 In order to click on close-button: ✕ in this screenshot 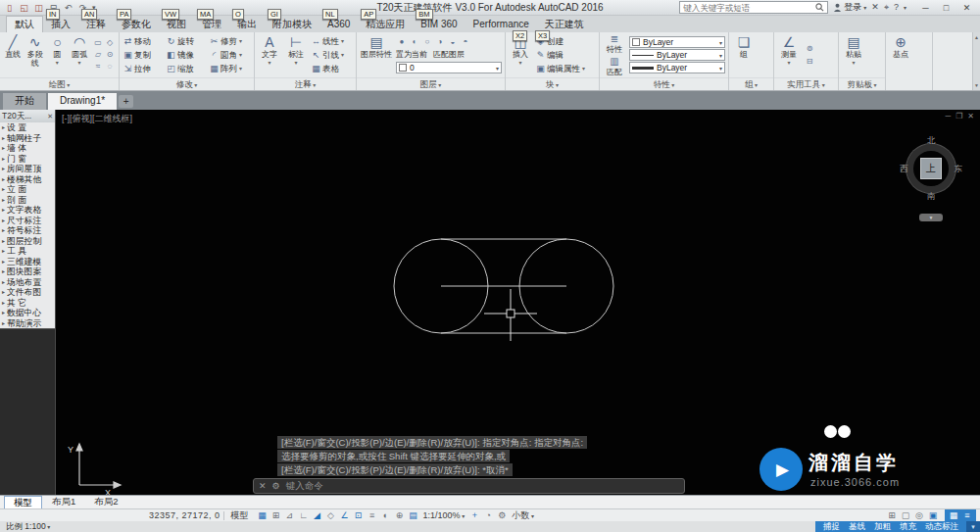, I will do `click(966, 8)`.